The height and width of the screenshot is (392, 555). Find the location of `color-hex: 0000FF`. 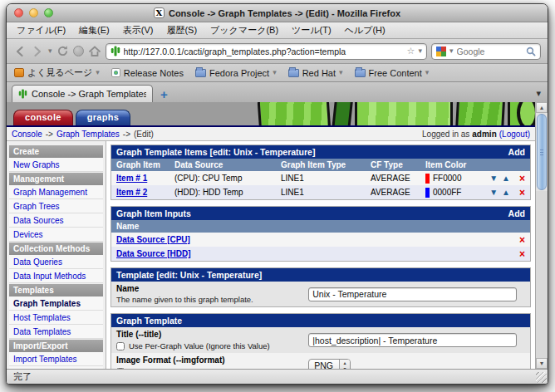

color-hex: 0000FF is located at coordinates (447, 193).